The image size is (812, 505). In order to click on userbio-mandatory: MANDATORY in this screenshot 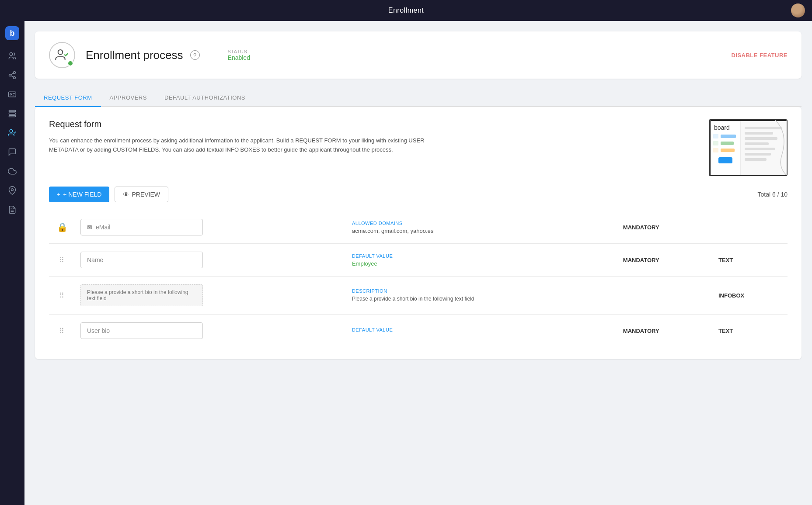, I will do `click(641, 331)`.